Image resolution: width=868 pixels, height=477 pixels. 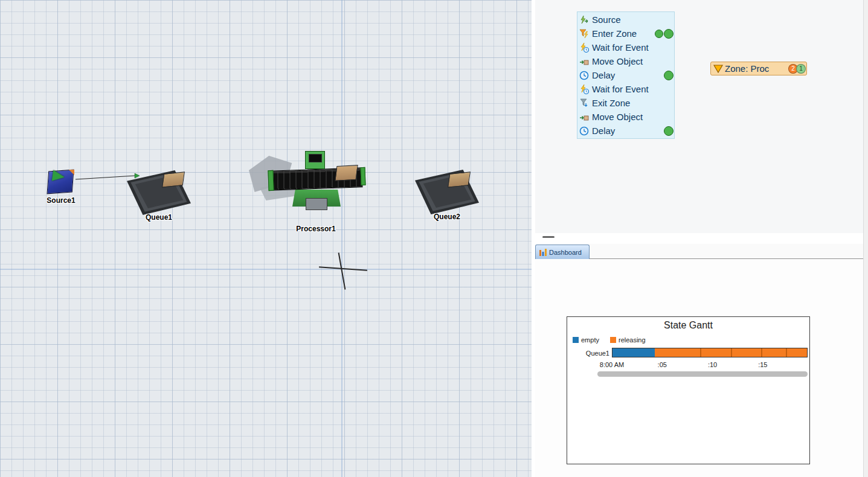 What do you see at coordinates (606, 19) in the screenshot?
I see `activity-label: Source` at bounding box center [606, 19].